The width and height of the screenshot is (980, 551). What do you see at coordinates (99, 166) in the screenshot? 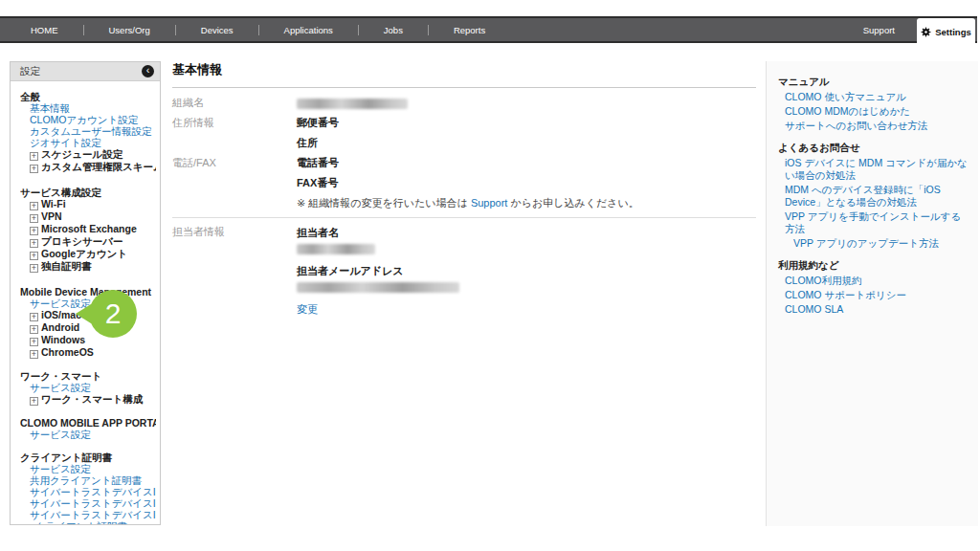
I see `sidebar-item-label: カスタム管理権限スキーム設定` at bounding box center [99, 166].